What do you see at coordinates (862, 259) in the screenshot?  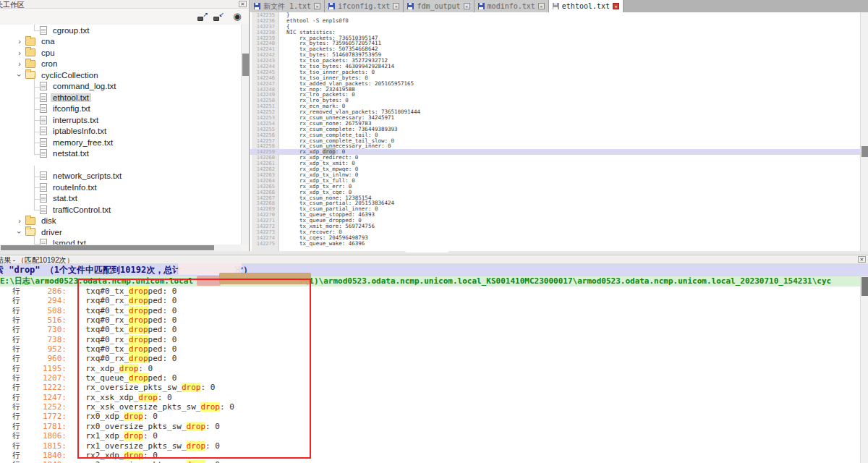 I see `results-close-icon: ✕` at bounding box center [862, 259].